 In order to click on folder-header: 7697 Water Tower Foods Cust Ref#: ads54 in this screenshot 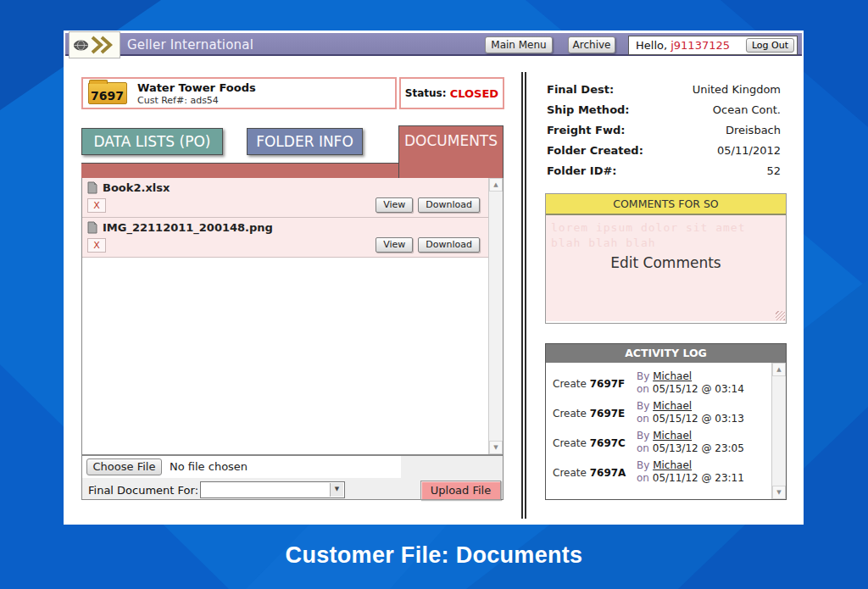, I will do `click(239, 93)`.